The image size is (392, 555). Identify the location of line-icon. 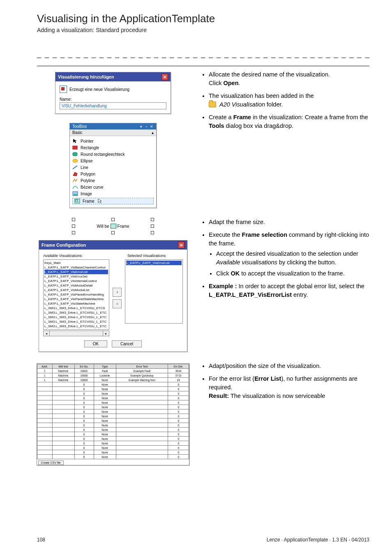
(75, 167).